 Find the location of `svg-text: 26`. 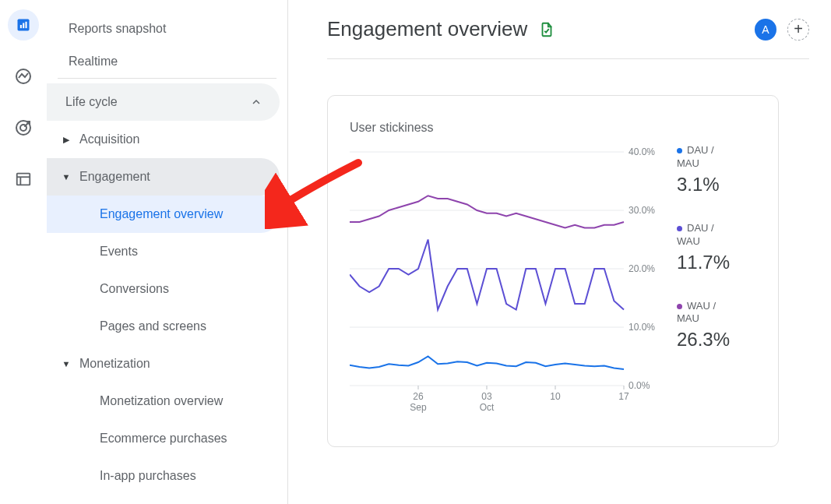

svg-text: 26 is located at coordinates (418, 397).